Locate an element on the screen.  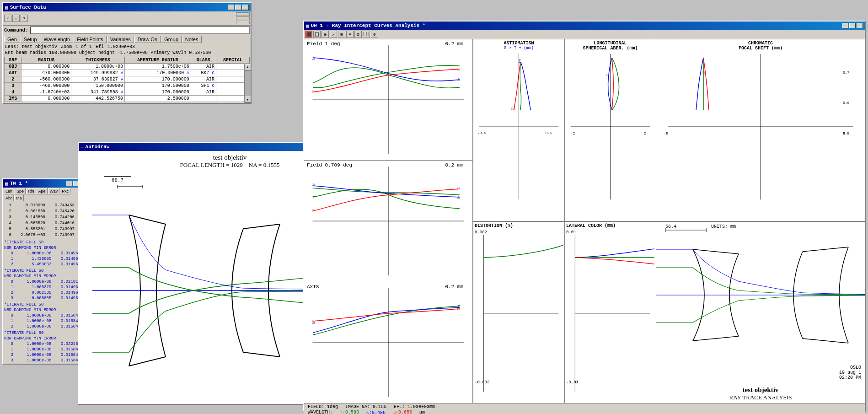
prim-wavln-val: 0.587560 is located at coordinates (200, 53).